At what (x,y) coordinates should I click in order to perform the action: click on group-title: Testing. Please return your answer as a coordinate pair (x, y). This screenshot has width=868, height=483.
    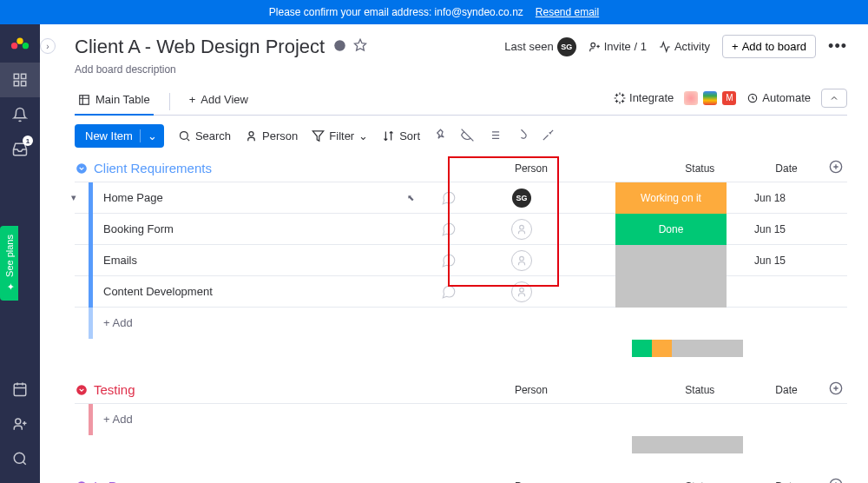
    Looking at the image, I should click on (115, 389).